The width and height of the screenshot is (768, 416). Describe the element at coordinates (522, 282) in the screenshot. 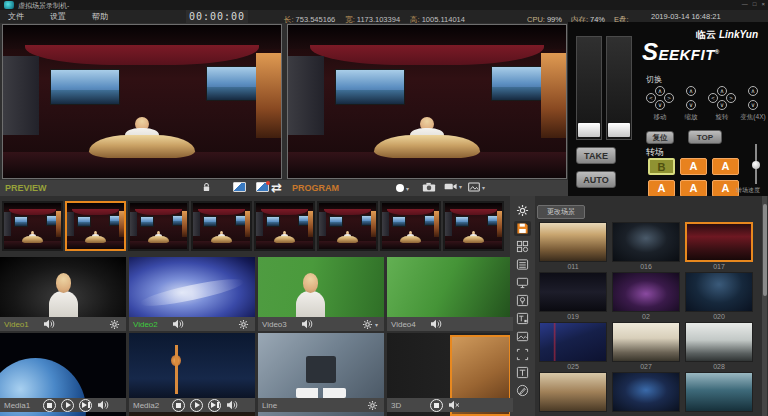

I see `monitor-tool-icon` at that location.